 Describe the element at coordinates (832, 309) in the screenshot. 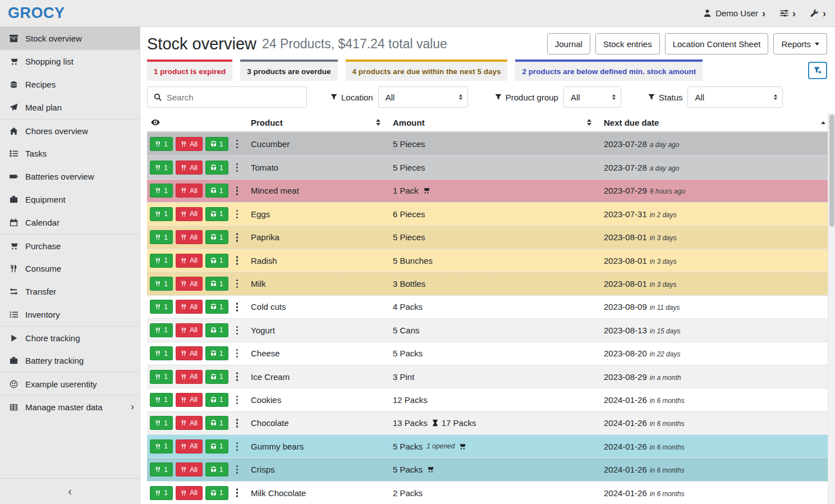

I see `table-scrollbar` at that location.